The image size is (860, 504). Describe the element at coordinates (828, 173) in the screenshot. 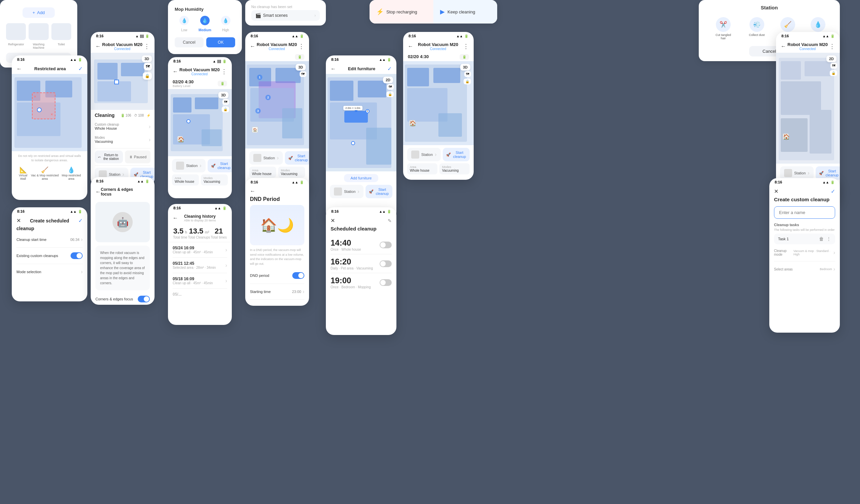

I see `start-btn-r2d: 🚀 Start cleanup` at that location.